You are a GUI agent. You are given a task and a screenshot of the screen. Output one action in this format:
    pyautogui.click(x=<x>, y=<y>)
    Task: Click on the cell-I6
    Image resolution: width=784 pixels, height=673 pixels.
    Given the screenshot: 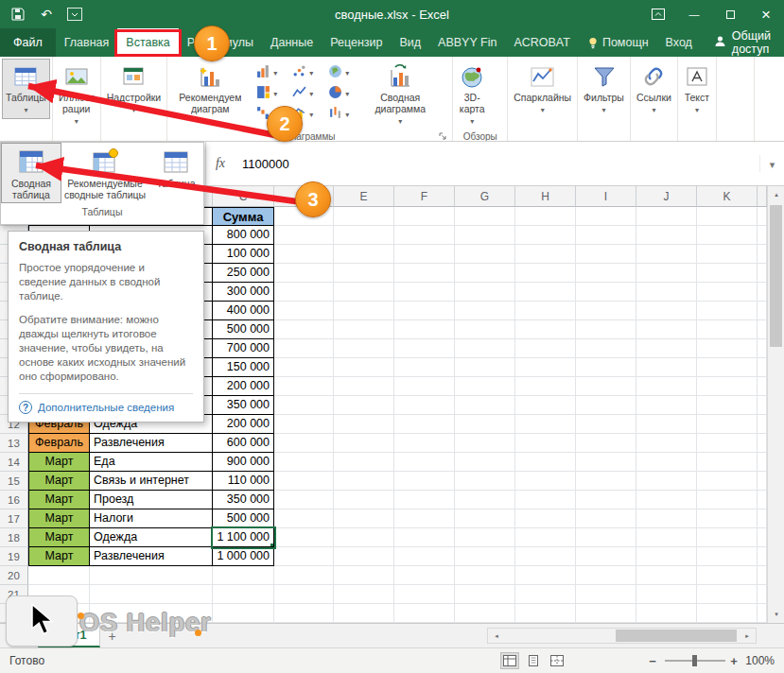 What is the action you would take?
    pyautogui.click(x=606, y=311)
    